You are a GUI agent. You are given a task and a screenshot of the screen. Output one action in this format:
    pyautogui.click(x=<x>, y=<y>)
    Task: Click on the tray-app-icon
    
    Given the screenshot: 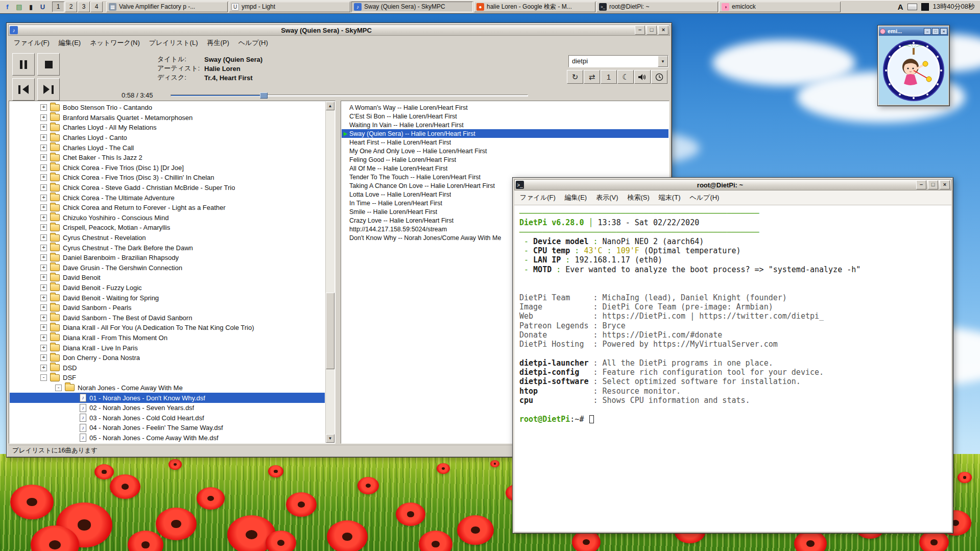 What is the action you would take?
    pyautogui.click(x=925, y=7)
    